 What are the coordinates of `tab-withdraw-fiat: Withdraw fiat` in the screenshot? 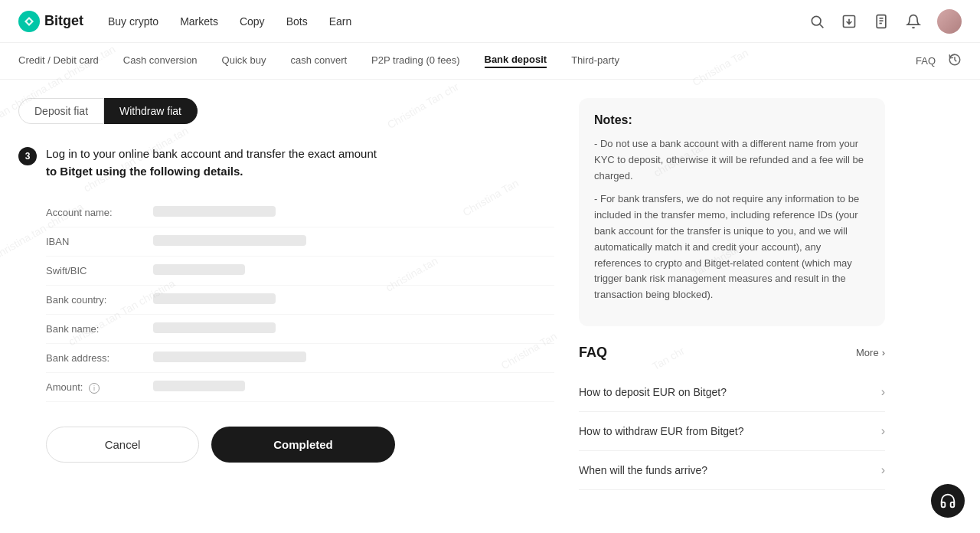 It's located at (151, 111).